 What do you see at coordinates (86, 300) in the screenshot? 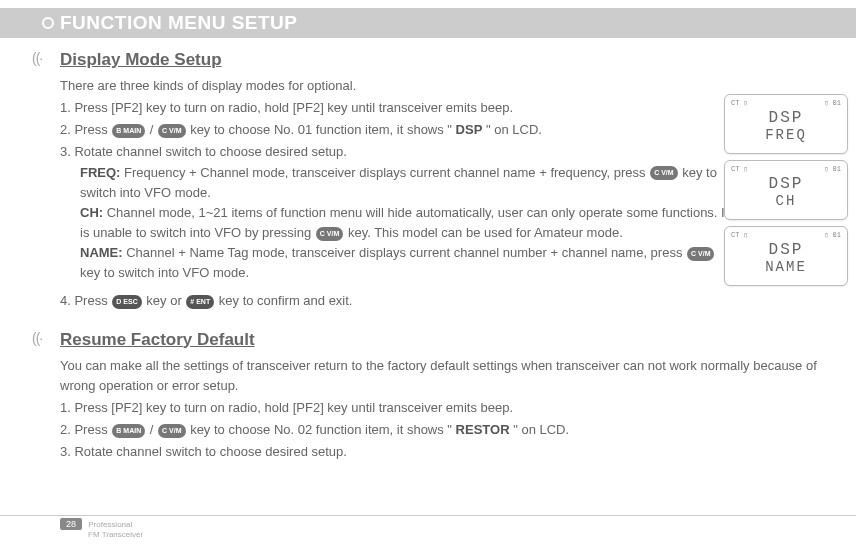
I see `step4-part-a: 4. Press` at bounding box center [86, 300].